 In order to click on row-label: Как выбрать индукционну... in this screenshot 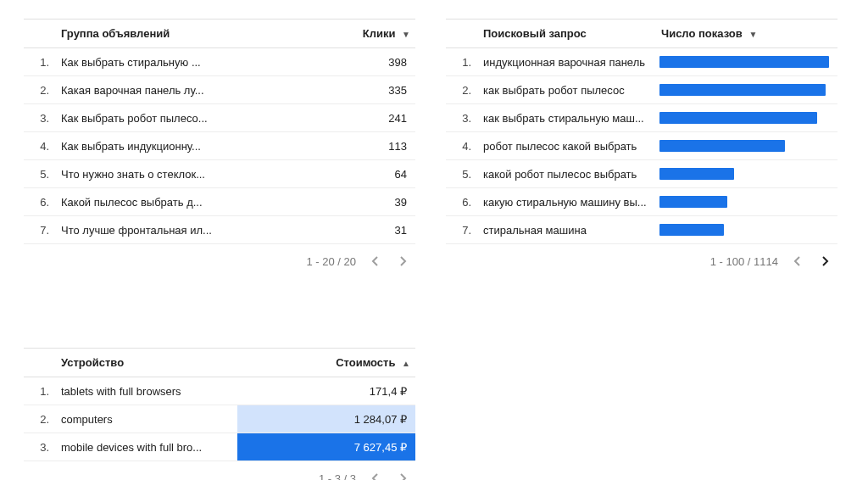, I will do `click(149, 146)`.